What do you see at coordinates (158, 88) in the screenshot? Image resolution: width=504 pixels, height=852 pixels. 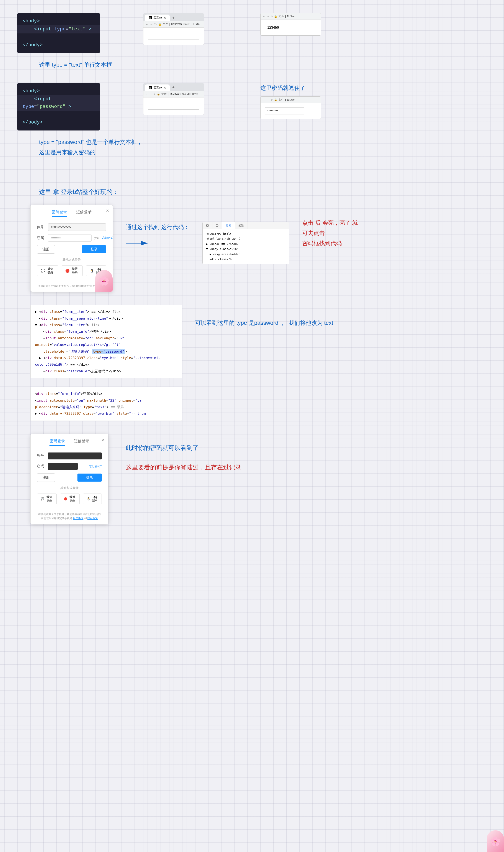 I see `pwd-tab-title: 我真帅` at bounding box center [158, 88].